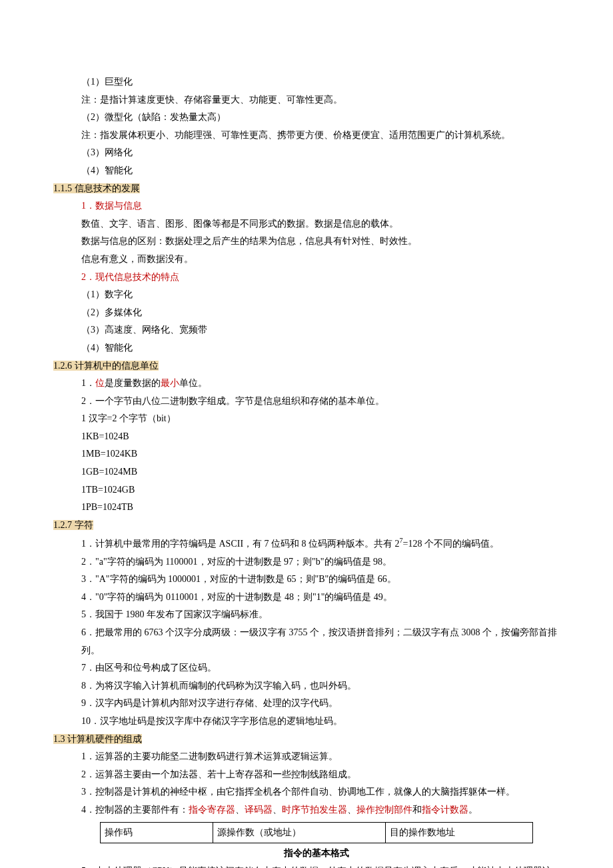 The width and height of the screenshot is (613, 868). What do you see at coordinates (320, 792) in the screenshot?
I see `body-text: 3．控制器是计算机的神经中枢，由它指挥全机各个部件自动、协调地工作，就像人的大脑…` at bounding box center [320, 792].